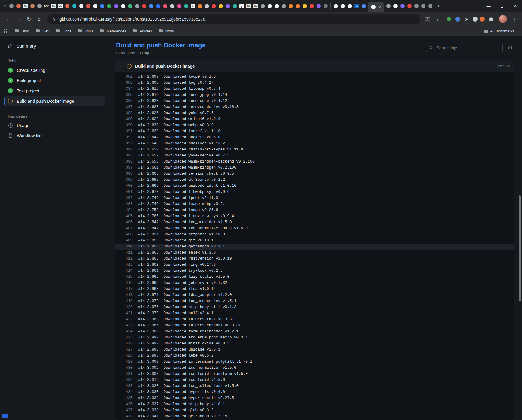 The width and height of the screenshot is (522, 420). What do you see at coordinates (314, 307) in the screenshot?
I see `log-line-420: 420#14 2.976Downloaded http-body-util v0…` at bounding box center [314, 307].